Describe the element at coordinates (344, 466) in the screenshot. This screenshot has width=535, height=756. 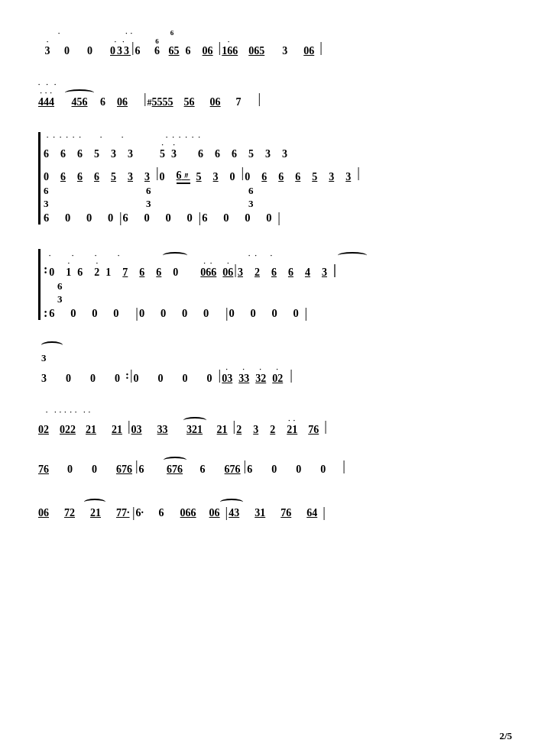
I see `bar-r7-3: |` at that location.